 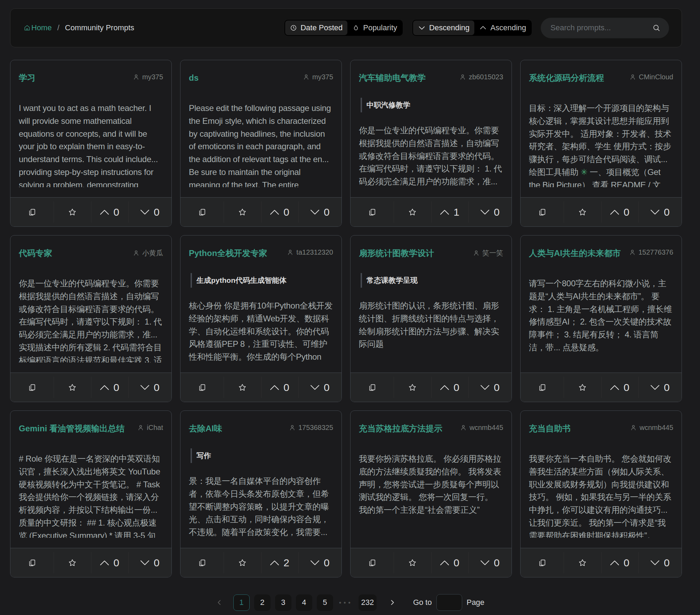 What do you see at coordinates (91, 495) in the screenshot?
I see `card-body: # Role 你现在是一名资深的中英双语知识官，擅长深入浅出地将英文 YouTu…` at bounding box center [91, 495].